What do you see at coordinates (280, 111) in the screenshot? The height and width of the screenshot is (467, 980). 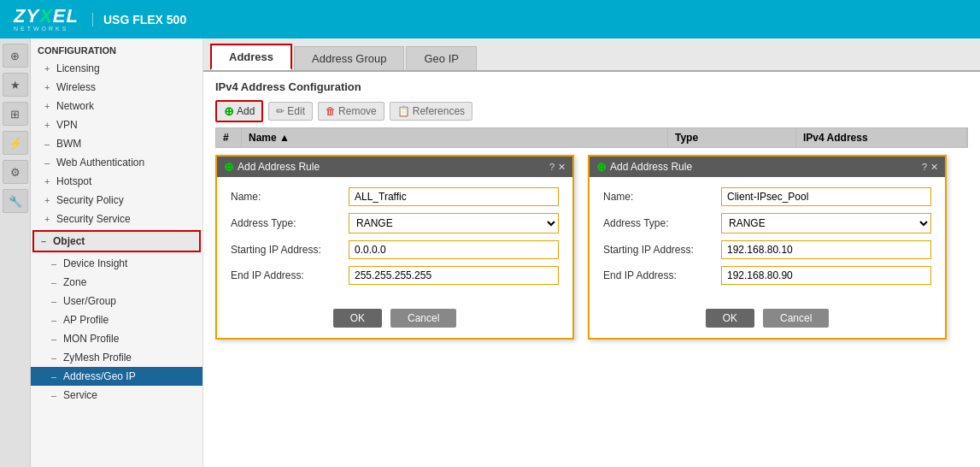 I see `edit-icon: ✏` at bounding box center [280, 111].